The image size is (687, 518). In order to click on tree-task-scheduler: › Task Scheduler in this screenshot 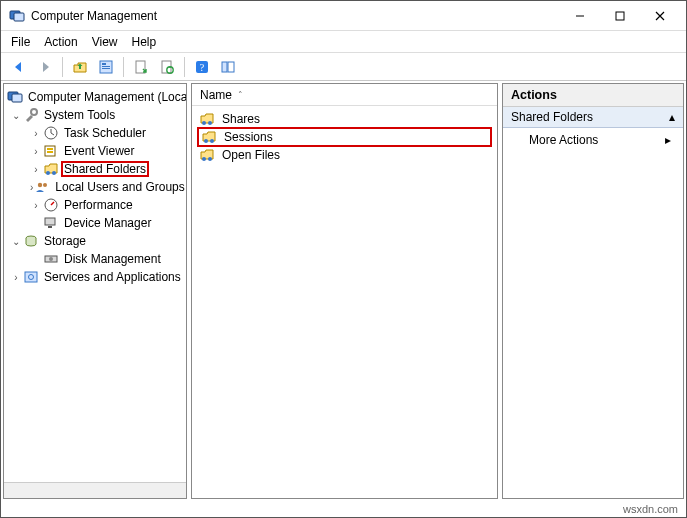, I will do `click(95, 133)`.